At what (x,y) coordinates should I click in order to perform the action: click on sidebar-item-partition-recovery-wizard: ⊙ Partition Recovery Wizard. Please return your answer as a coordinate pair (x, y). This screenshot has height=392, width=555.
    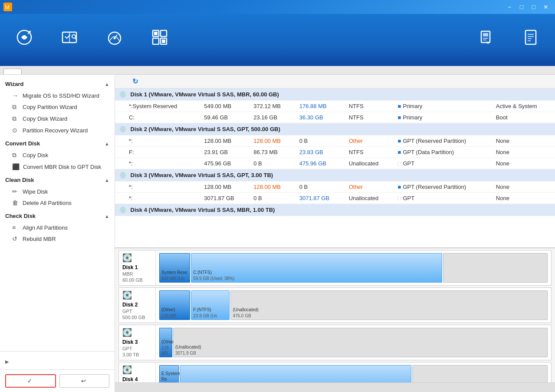
    Looking at the image, I should click on (57, 130).